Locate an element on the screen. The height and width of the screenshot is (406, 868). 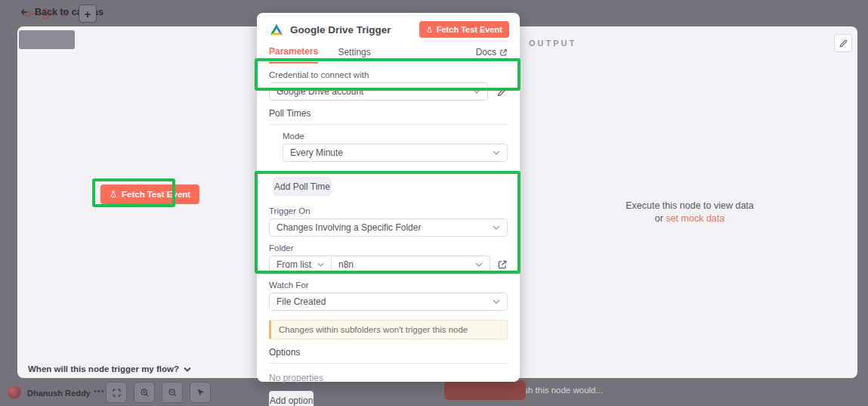
docs-label: Docs is located at coordinates (487, 52).